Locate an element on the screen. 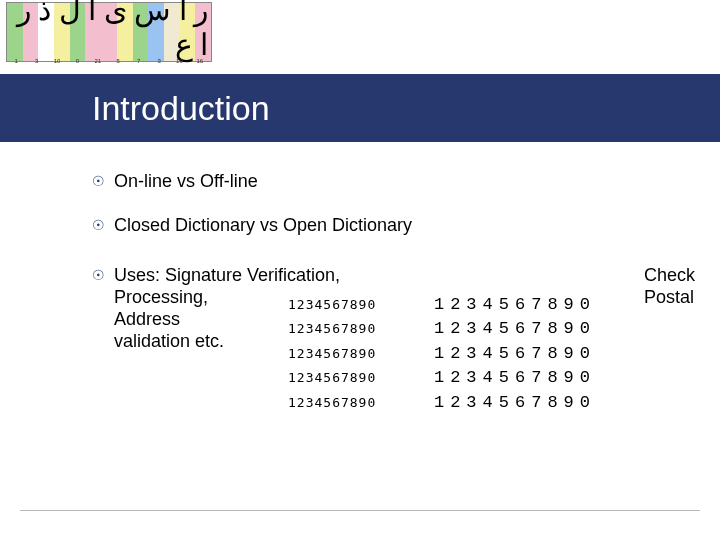  bullet-list: ☉ On-line vs Off-line ☉ Closed Dictionar… is located at coordinates (386, 214).